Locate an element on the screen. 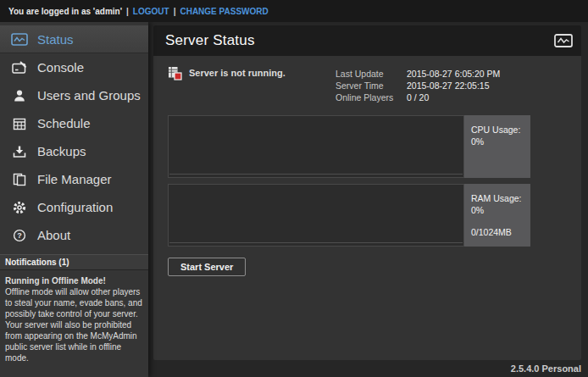 The width and height of the screenshot is (588, 377). sidebar-item-label: Console is located at coordinates (61, 68).